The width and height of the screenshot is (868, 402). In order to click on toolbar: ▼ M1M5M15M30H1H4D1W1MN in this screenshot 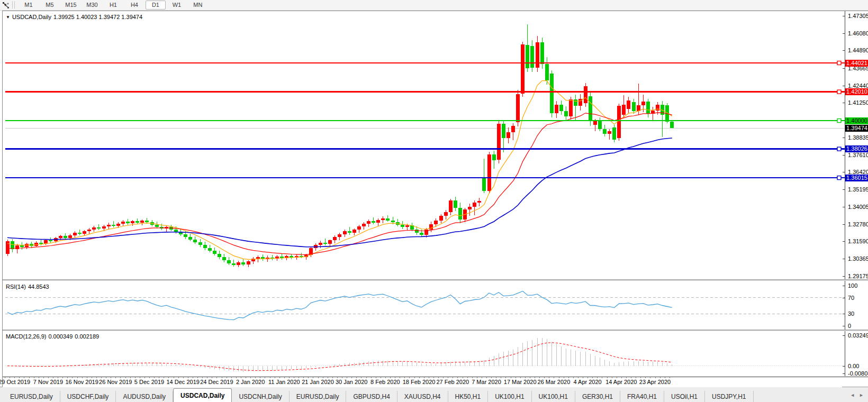, I will do `click(434, 5)`.